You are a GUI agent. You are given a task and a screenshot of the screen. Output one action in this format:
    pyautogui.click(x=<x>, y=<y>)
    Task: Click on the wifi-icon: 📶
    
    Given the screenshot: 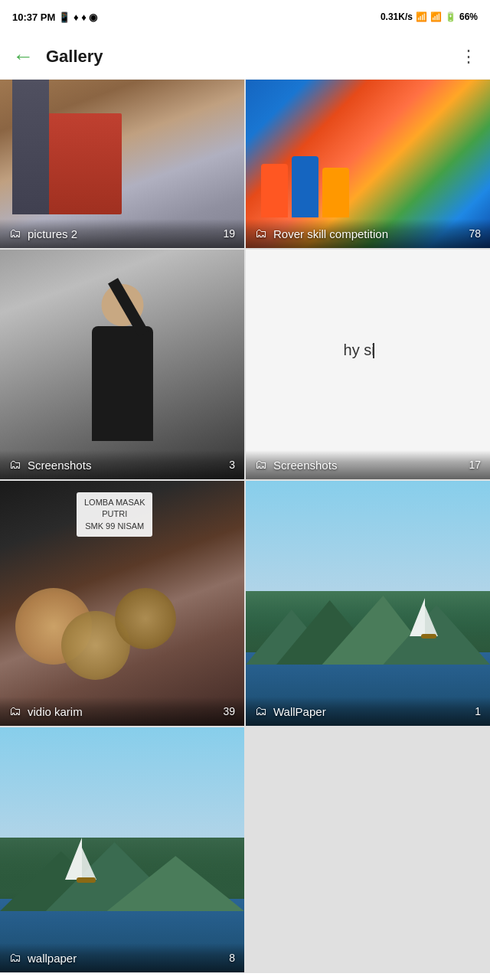 What is the action you would take?
    pyautogui.click(x=421, y=17)
    